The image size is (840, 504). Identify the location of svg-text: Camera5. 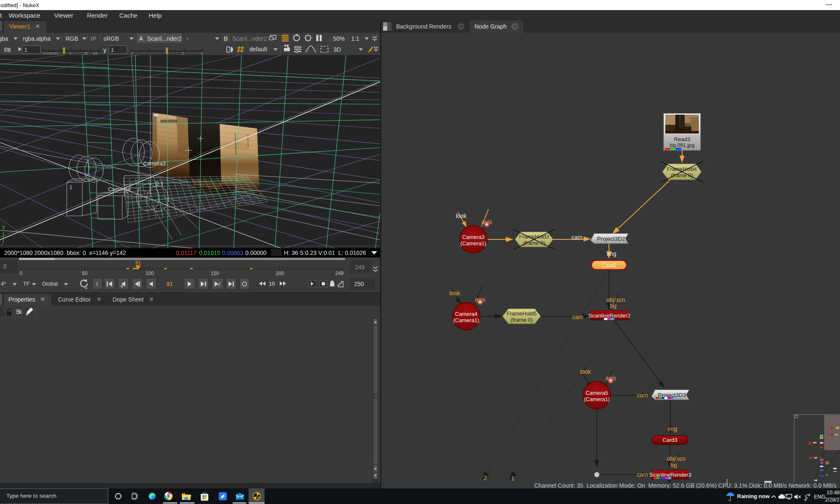
(596, 393).